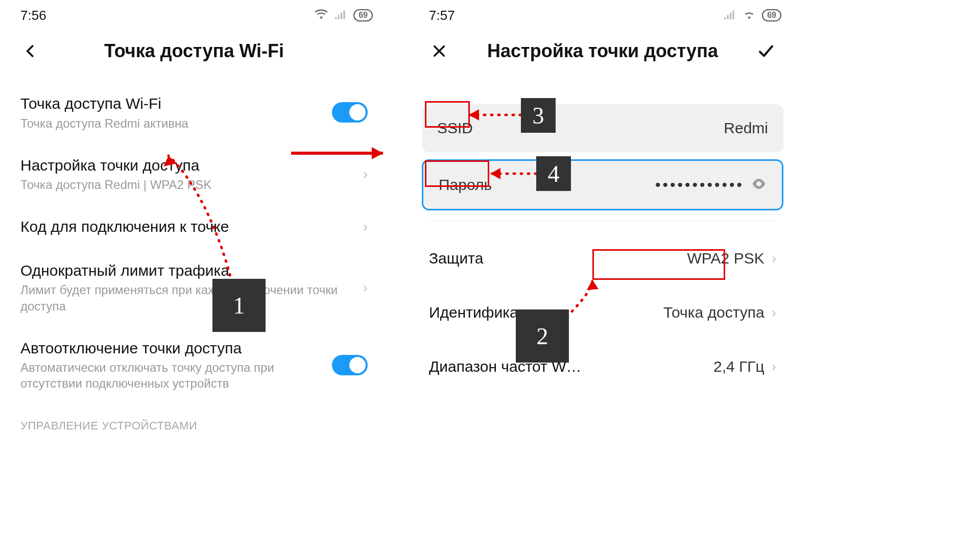  What do you see at coordinates (171, 375) in the screenshot?
I see `row-subtitle: Автоматически отключать точку доступа пр…` at bounding box center [171, 375].